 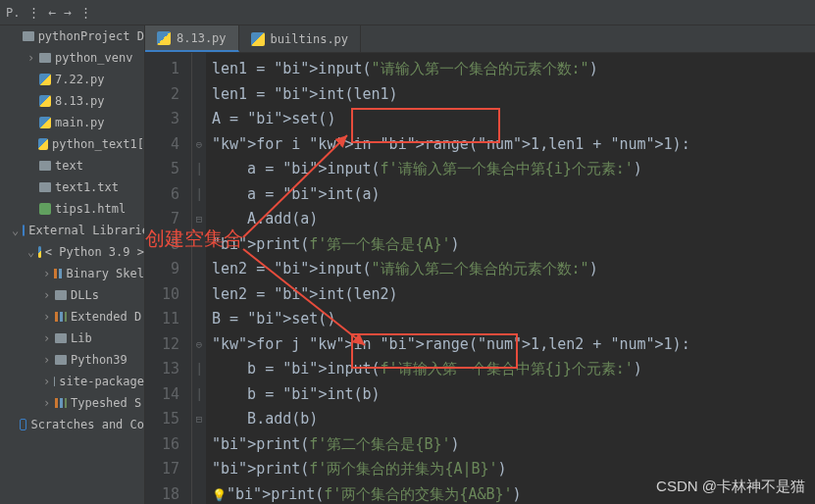 What do you see at coordinates (163, 245) in the screenshot?
I see `line-number: 8` at bounding box center [163, 245].